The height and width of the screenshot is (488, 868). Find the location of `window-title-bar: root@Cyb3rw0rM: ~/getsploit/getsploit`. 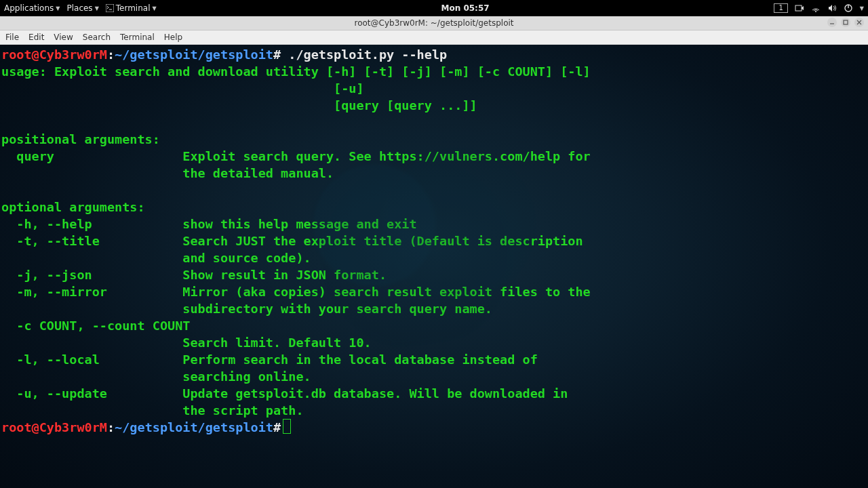

window-title-bar: root@Cyb3rw0rM: ~/getsploit/getsploit is located at coordinates (434, 23).